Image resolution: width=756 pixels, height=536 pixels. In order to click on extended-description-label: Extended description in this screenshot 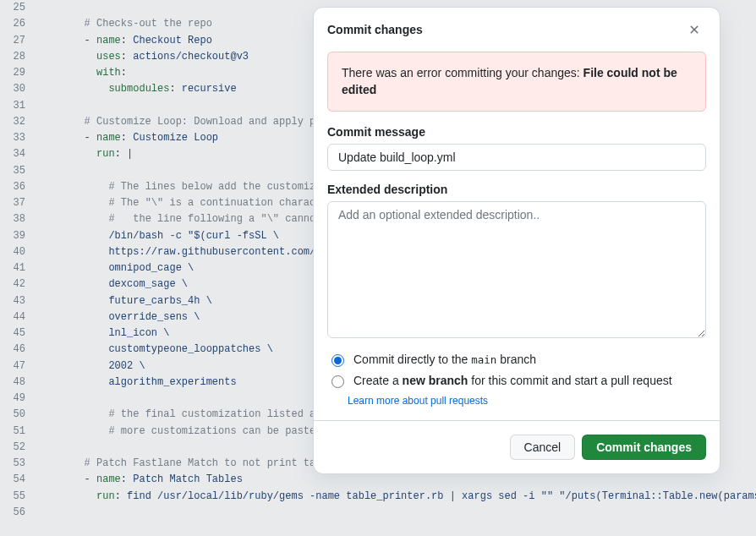, I will do `click(517, 189)`.